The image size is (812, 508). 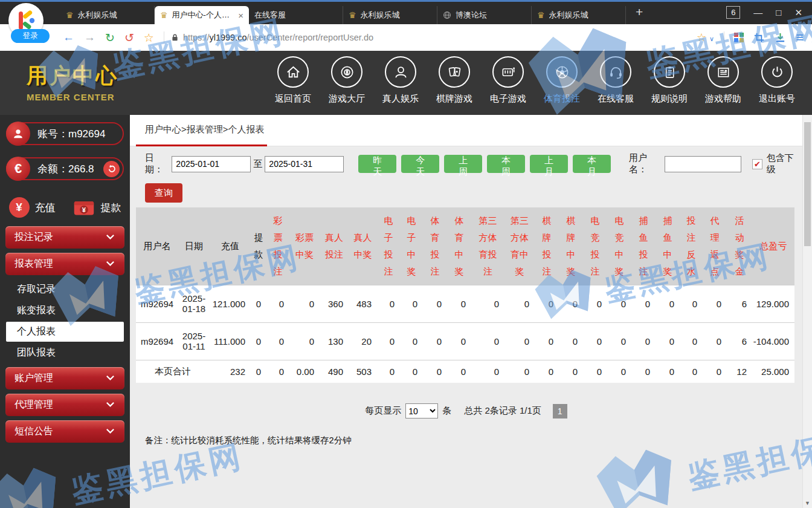 What do you see at coordinates (616, 99) in the screenshot?
I see `nav-label: 在线客服` at bounding box center [616, 99].